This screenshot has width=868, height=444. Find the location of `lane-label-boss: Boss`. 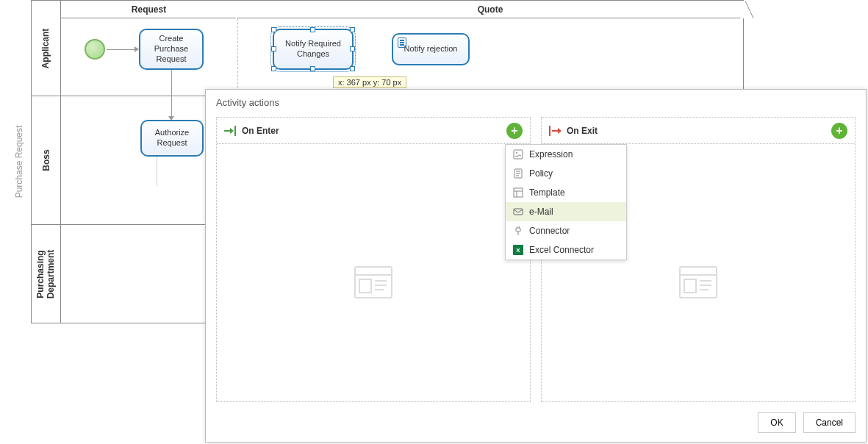

lane-label-boss: Boss is located at coordinates (46, 160).